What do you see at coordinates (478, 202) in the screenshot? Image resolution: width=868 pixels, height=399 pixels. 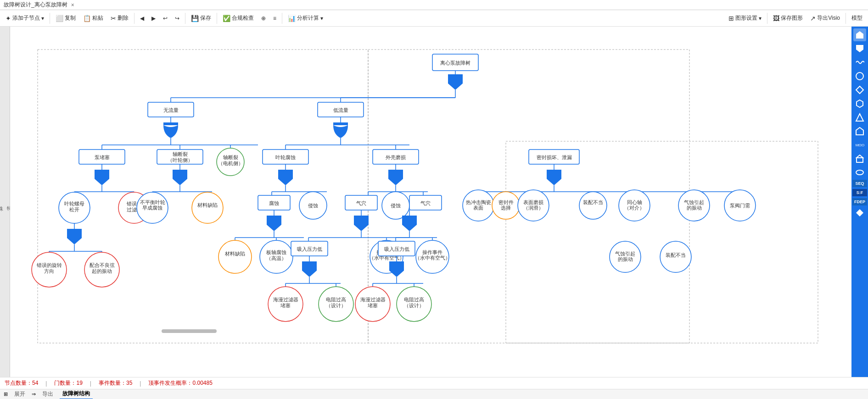 I see `svg-text: 热冲击陶瓷` at bounding box center [478, 202].